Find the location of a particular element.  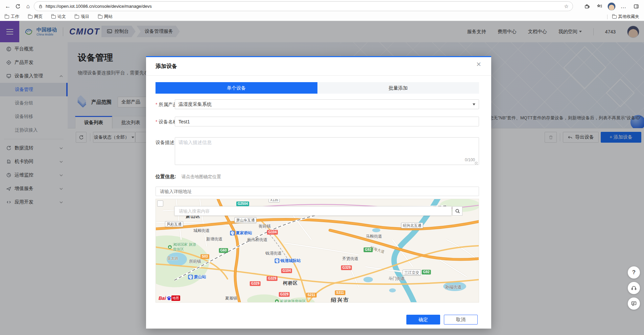

map-label: 齐贤街道 is located at coordinates (350, 259).